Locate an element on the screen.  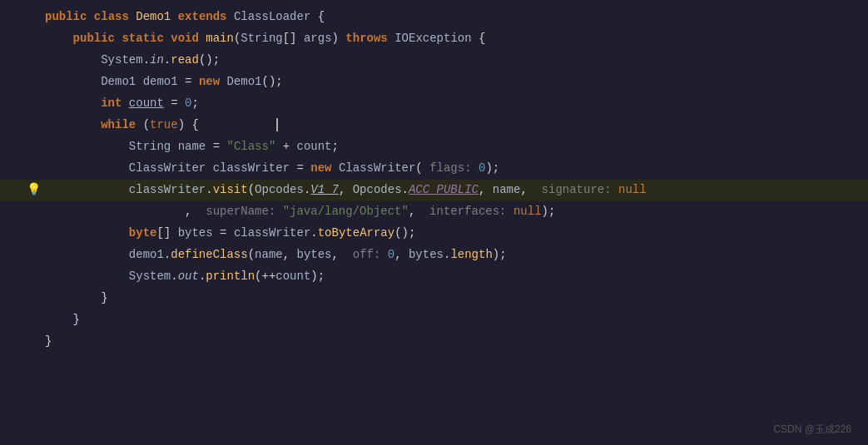
code-text: public class Demo1 extends ClassLoader { is located at coordinates (454, 17).